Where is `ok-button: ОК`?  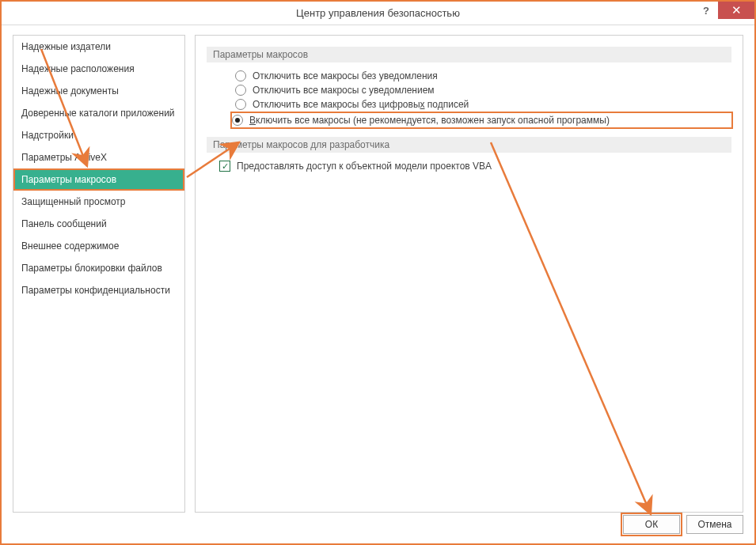 ok-button: ОК is located at coordinates (652, 524).